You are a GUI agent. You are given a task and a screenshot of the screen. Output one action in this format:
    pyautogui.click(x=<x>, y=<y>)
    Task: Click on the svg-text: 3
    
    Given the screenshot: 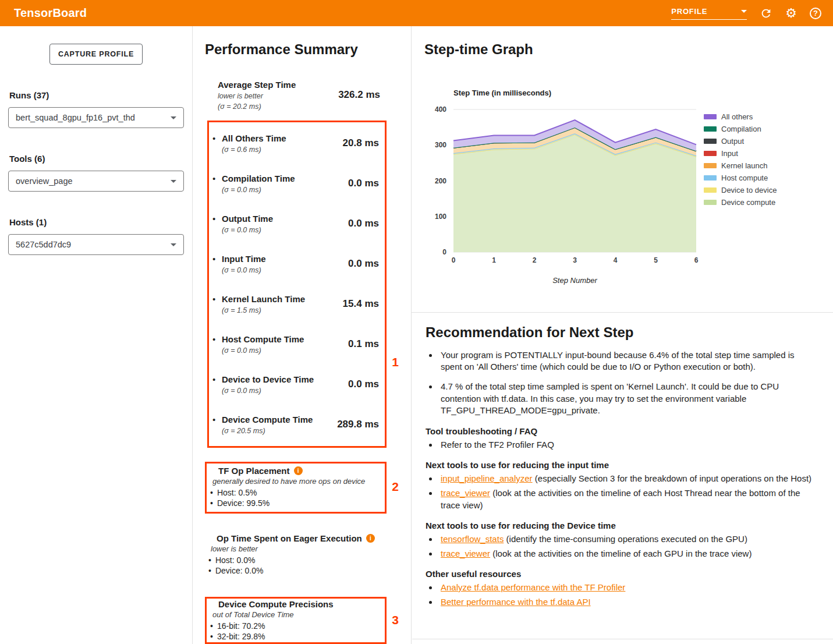 What is the action you would take?
    pyautogui.click(x=575, y=260)
    